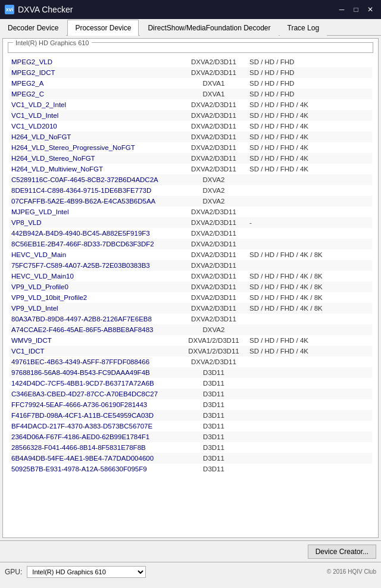  What do you see at coordinates (95, 115) in the screenshot?
I see `row-name: VC1_VLD_Intel` at bounding box center [95, 115].